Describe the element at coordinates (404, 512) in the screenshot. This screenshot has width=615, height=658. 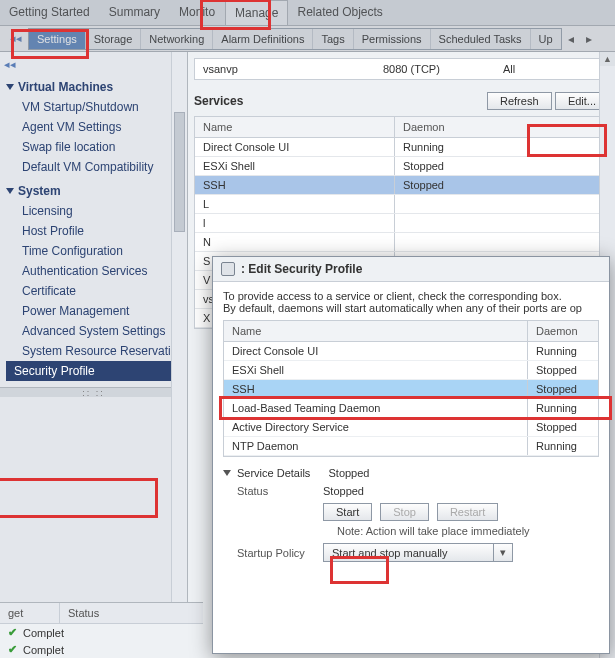
I see `stop-button: Stop` at that location.